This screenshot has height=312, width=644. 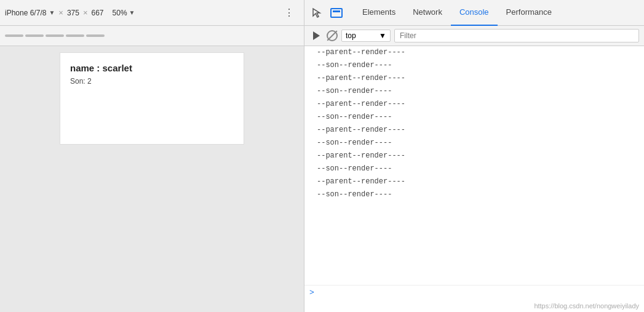 I want to click on slider-area, so click(x=153, y=36).